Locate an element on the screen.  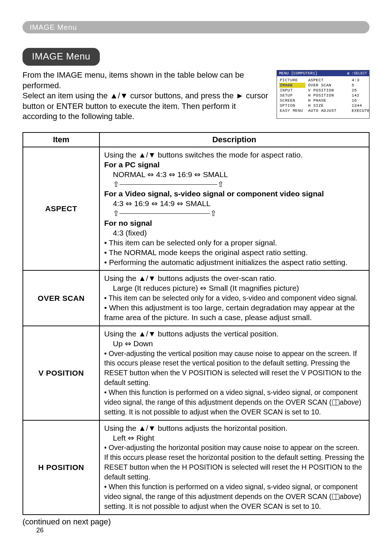
breadcrumb-bar: IMAGE Menu is located at coordinates (196, 27).